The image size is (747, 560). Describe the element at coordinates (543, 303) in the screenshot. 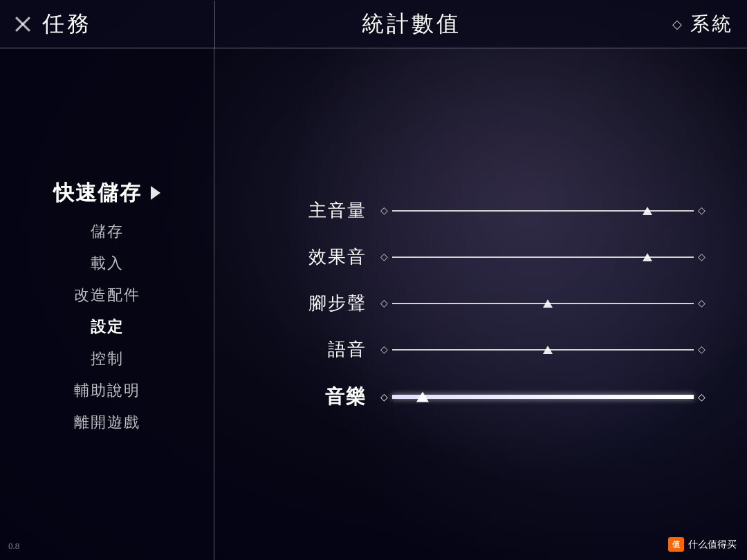

I see `footstep-volume-slider: ◇ ◇` at that location.